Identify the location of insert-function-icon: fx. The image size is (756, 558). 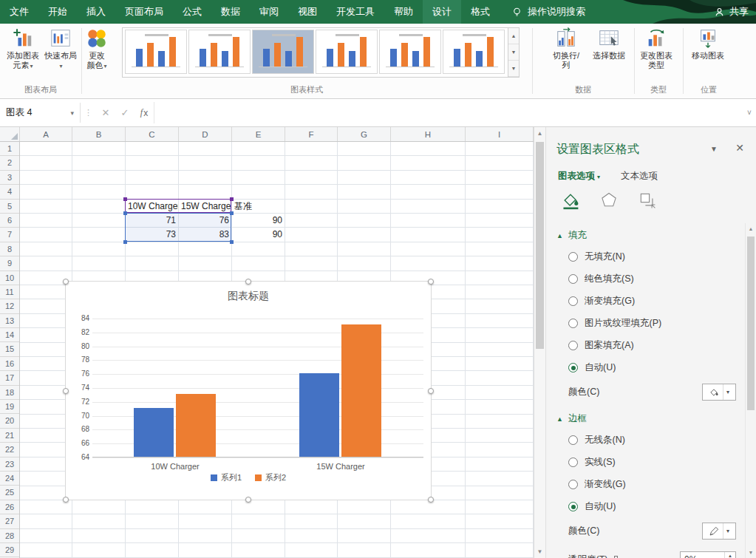
(144, 112).